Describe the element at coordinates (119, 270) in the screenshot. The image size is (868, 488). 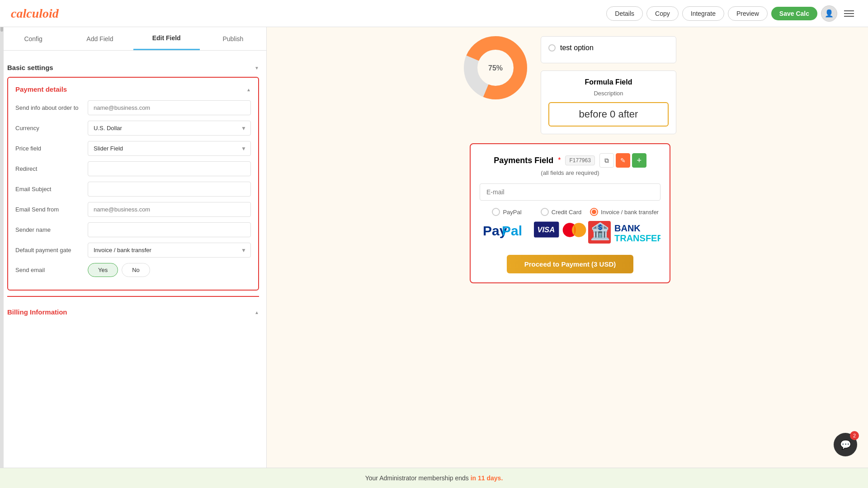
I see `yes-no-group: Yes No` at that location.